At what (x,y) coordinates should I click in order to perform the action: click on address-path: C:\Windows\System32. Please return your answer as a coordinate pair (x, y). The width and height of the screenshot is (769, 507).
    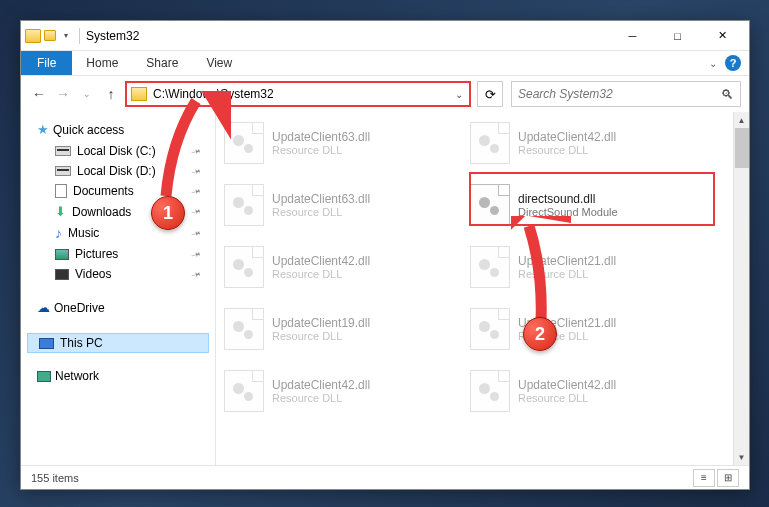
    Looking at the image, I should click on (300, 94).